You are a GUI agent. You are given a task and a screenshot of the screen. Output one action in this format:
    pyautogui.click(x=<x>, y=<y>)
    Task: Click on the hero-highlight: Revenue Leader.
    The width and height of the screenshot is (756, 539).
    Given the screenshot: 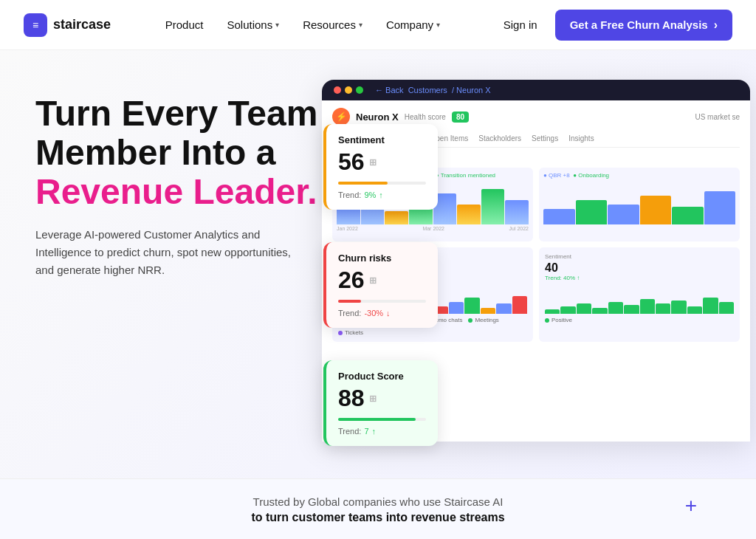 What is the action you would take?
    pyautogui.click(x=176, y=192)
    